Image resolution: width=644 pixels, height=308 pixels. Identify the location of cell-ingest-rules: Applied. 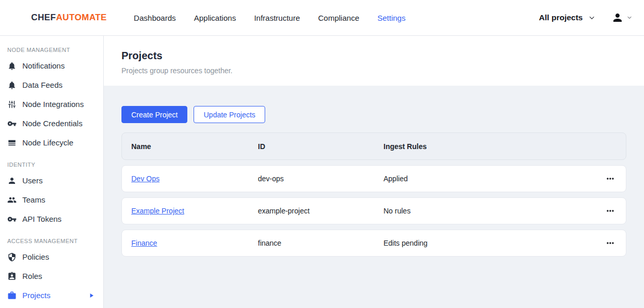
(488, 179).